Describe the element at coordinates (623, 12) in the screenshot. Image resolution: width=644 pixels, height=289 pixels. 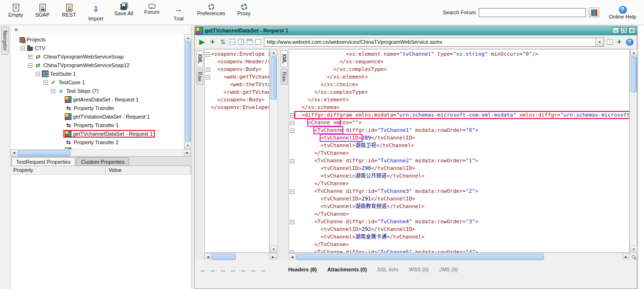
I see `online-help: ? Online Help` at that location.